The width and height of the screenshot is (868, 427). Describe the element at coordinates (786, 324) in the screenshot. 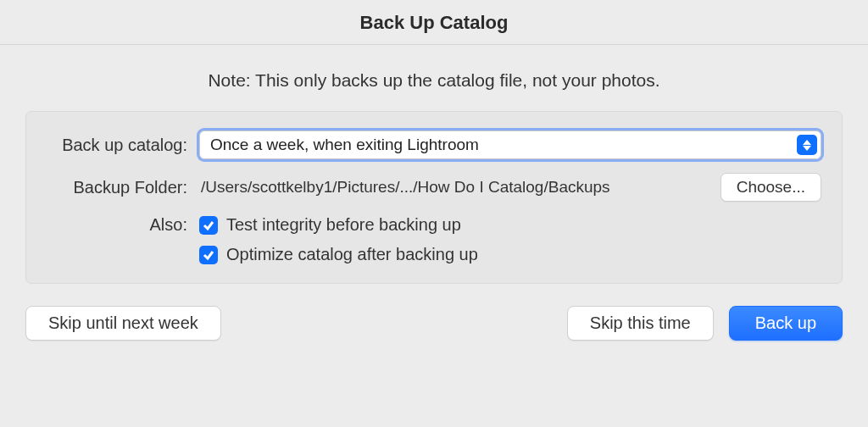

I see `back-up-button: Back up` at that location.